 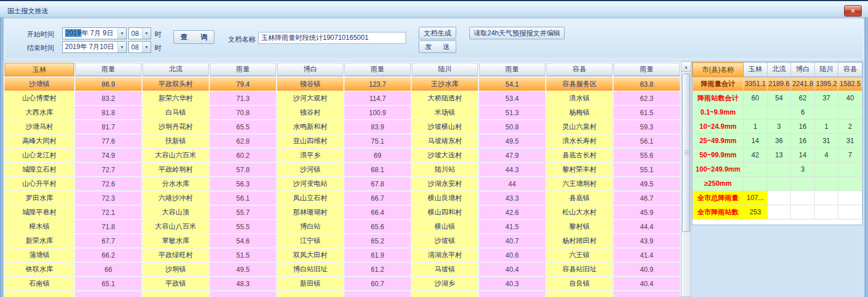 I want to click on station-name-cell: 沙坡镇, so click(x=445, y=241).